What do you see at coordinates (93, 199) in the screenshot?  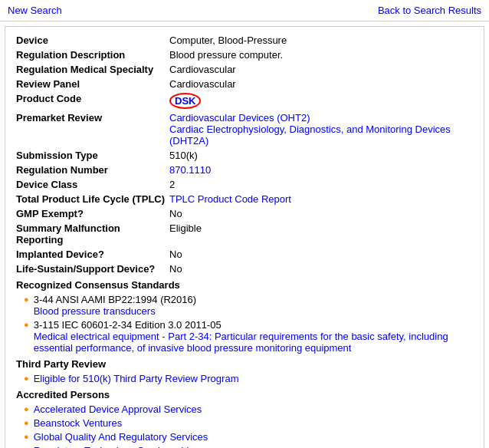 I see `tplc-label: Total Product Life Cycle (TPLC)` at bounding box center [93, 199].